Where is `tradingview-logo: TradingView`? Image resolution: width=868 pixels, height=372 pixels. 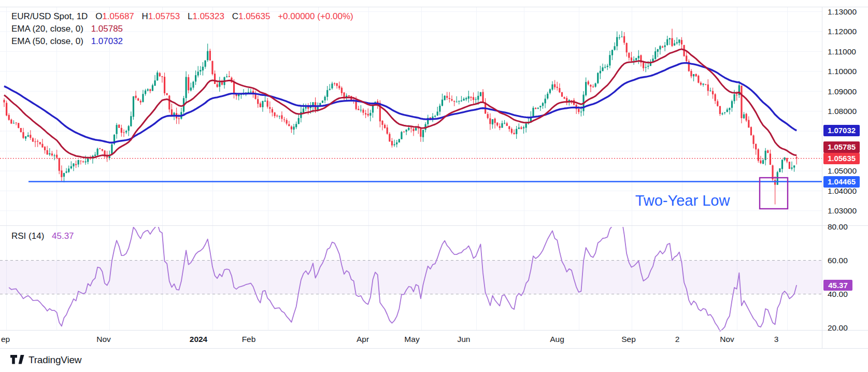
tradingview-logo: TradingView is located at coordinates (46, 360).